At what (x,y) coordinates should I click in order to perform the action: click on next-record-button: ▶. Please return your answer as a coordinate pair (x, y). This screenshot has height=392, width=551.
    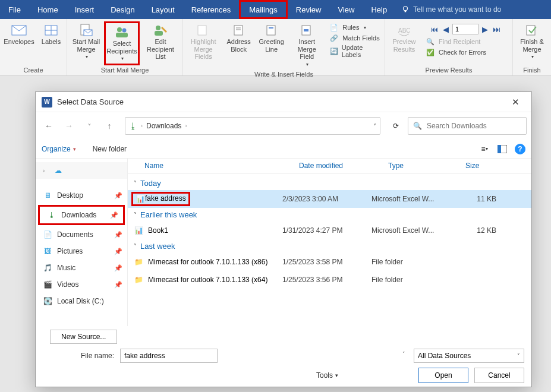
    Looking at the image, I should click on (485, 30).